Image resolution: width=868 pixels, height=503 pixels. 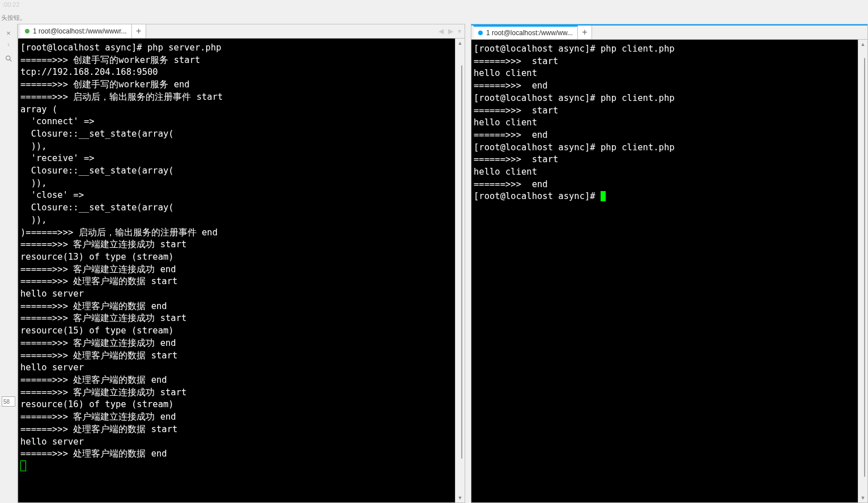 What do you see at coordinates (241, 405) in the screenshot?
I see `terminal-line: resource(16) of type (stream)` at bounding box center [241, 405].